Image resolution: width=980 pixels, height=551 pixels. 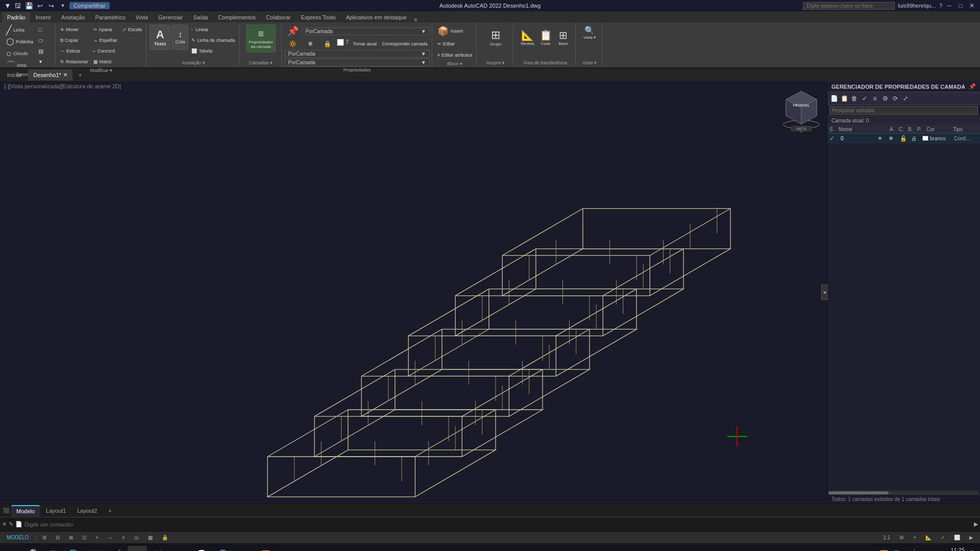 I want to click on taskbar-app-spotify: ♪, so click(x=180, y=549).